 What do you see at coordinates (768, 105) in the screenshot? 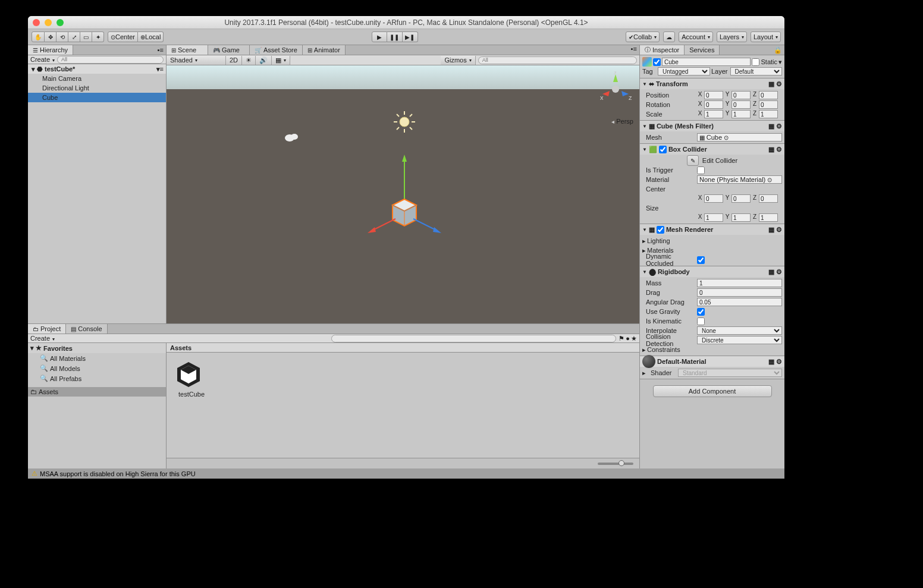
I see `rot-z-field` at bounding box center [768, 105].